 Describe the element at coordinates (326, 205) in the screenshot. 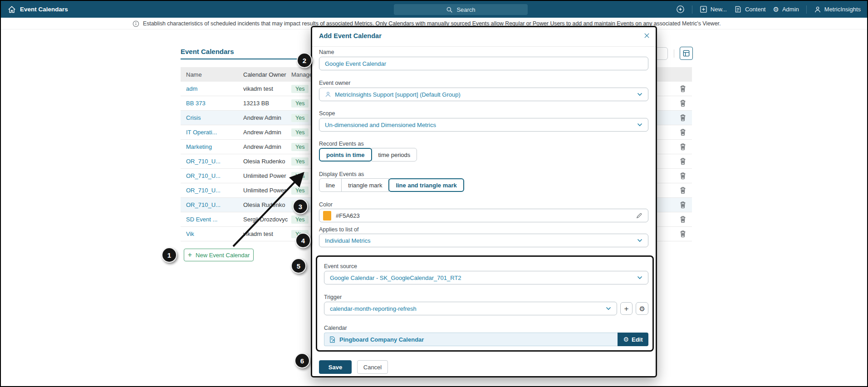

I see `color-label: Color` at that location.